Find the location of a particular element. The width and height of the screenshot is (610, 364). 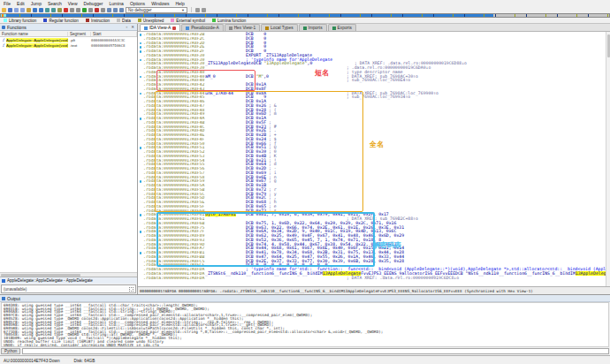

tab-imports: Imports is located at coordinates (313, 27).